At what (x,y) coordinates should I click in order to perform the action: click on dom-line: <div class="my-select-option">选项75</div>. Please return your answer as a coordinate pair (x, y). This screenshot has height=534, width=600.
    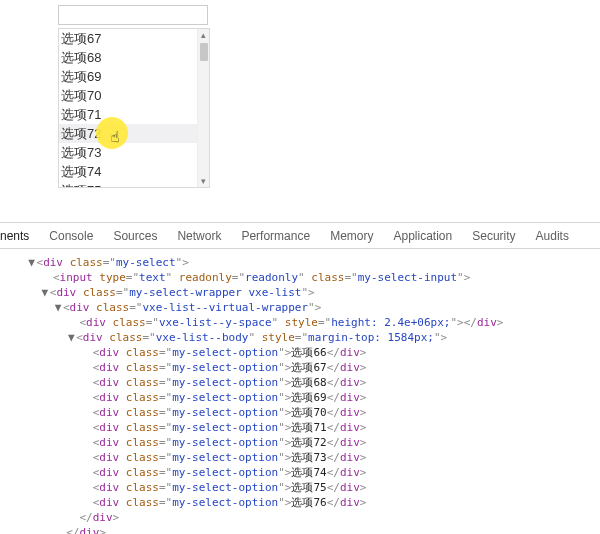
    Looking at the image, I should click on (300, 488).